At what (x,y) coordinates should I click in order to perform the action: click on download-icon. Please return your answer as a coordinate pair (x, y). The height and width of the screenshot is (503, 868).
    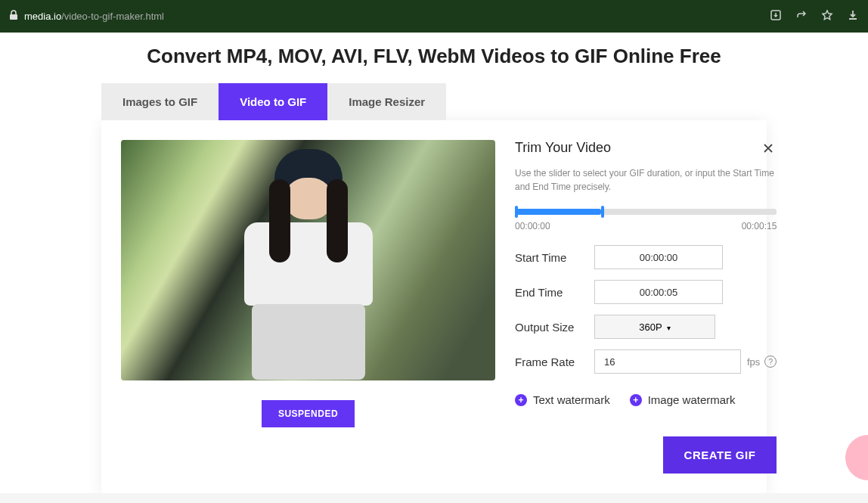
    Looking at the image, I should click on (853, 17).